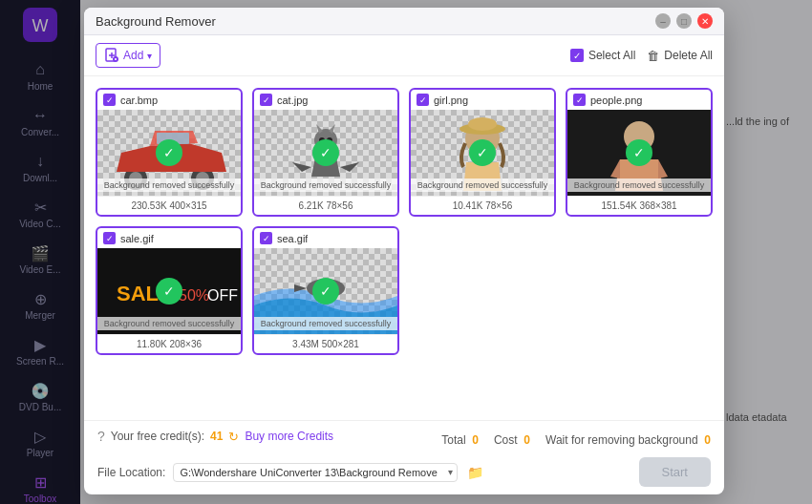  I want to click on success-badge-car: ✓, so click(169, 153).